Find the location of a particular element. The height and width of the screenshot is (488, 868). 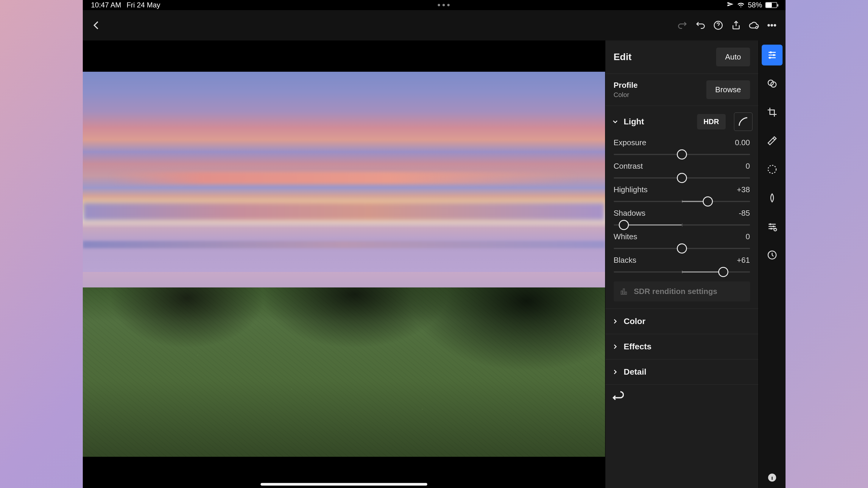

slider-exposure: Exposure0.00 is located at coordinates (682, 149).